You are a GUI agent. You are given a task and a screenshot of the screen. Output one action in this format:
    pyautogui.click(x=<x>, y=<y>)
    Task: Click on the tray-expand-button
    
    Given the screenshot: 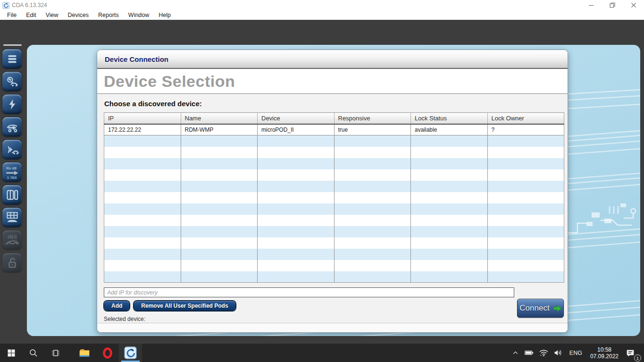 What is the action you would take?
    pyautogui.click(x=515, y=353)
    